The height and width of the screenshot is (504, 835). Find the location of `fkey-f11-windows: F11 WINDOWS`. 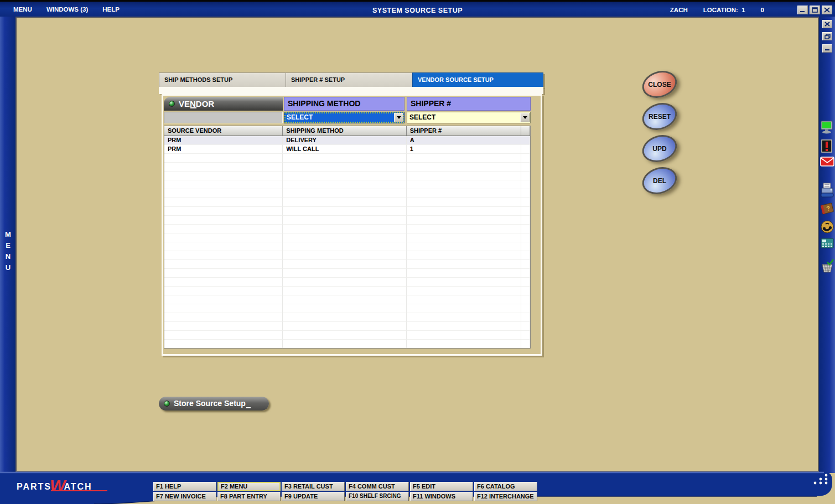

fkey-f11-windows: F11 WINDOWS is located at coordinates (442, 497).